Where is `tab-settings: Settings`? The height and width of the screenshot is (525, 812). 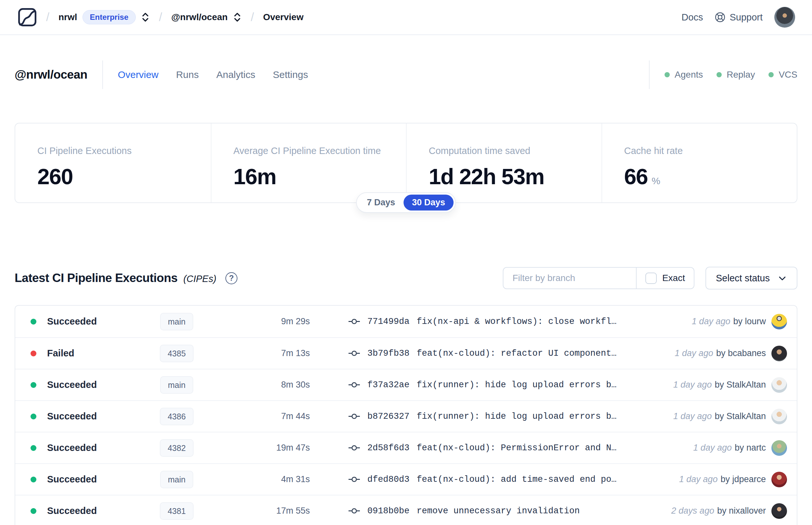
tab-settings: Settings is located at coordinates (290, 75).